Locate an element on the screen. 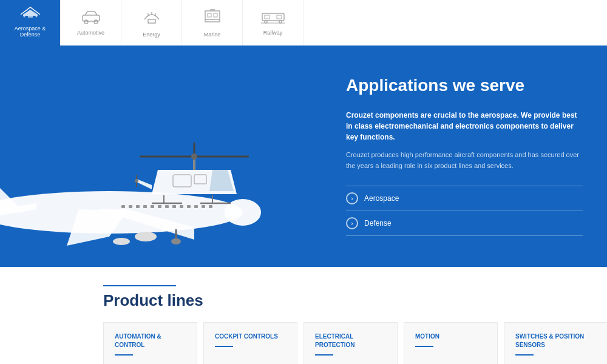 The height and width of the screenshot is (364, 607). product-card-switches: SWITCHES & POSITION SENSORS is located at coordinates (555, 343).